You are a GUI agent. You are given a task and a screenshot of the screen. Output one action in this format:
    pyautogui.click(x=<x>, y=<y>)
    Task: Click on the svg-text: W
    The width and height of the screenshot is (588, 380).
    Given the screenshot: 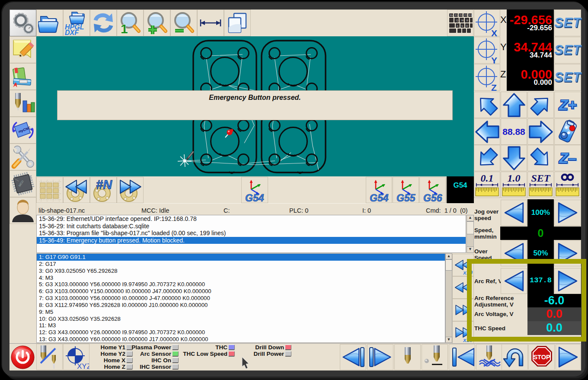 What is the action you would take?
    pyautogui.click(x=463, y=20)
    